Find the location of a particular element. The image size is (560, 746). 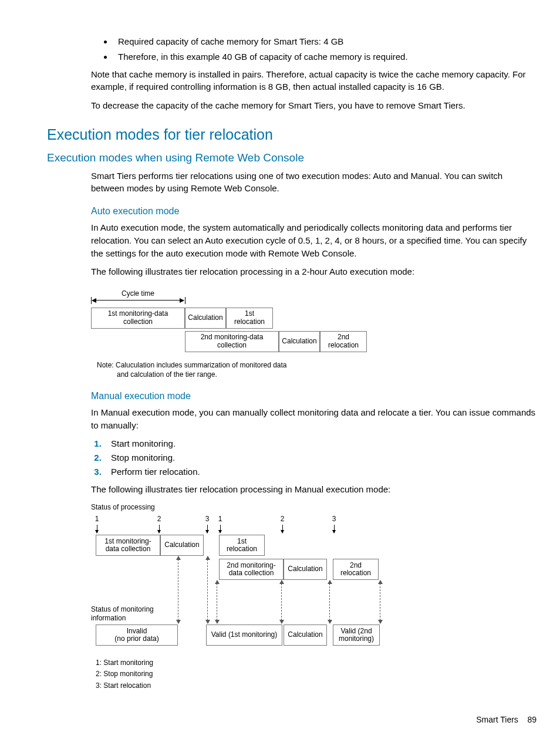

manual-step: Perform tier relocation. is located at coordinates (321, 472).